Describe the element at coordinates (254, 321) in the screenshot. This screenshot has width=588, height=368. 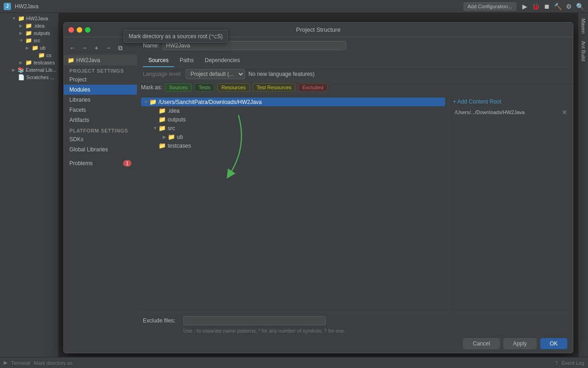
I see `exclude-files-input` at that location.